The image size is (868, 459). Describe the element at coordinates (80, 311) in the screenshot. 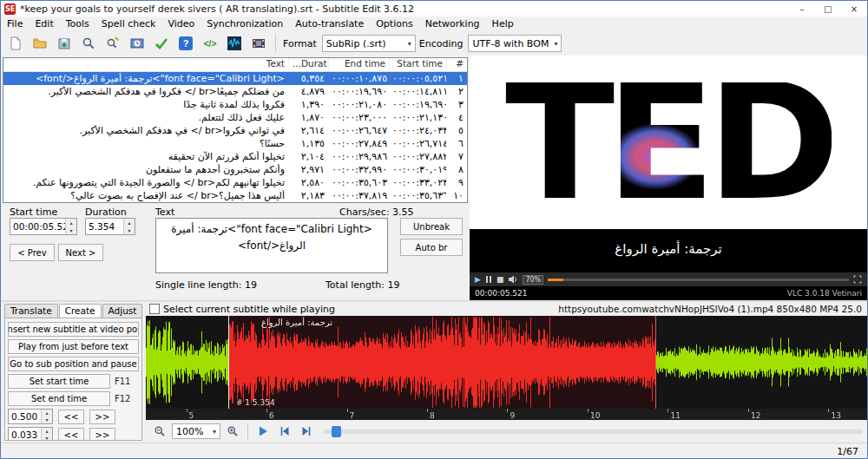

I see `tab: Create` at that location.